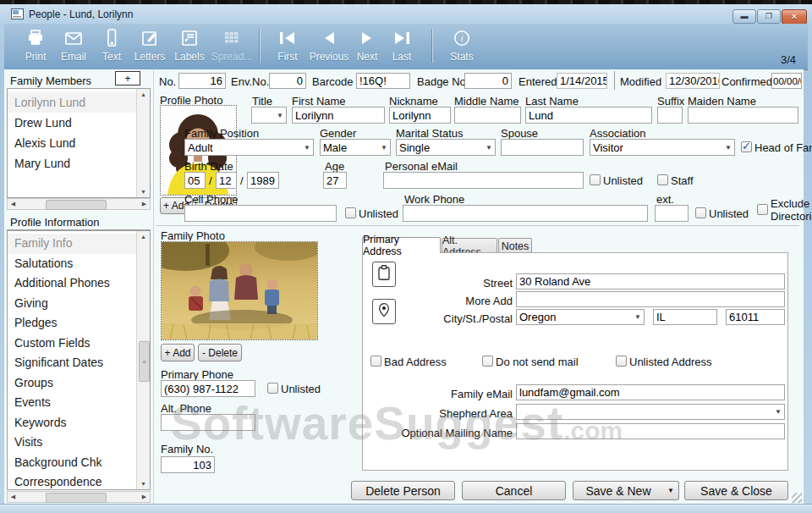 Image resolution: width=812 pixels, height=513 pixels. Describe the element at coordinates (650, 300) in the screenshot. I see `more-add-field` at that location.